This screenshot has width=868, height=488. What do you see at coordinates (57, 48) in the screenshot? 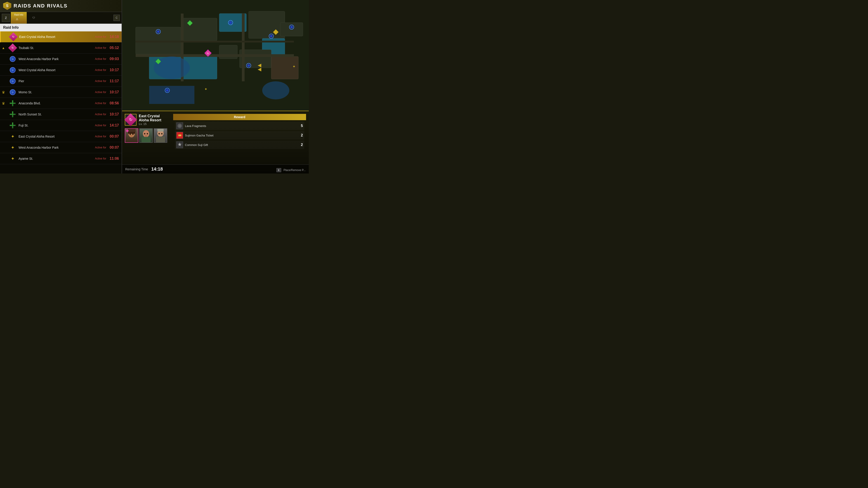
I see `raid-name-2: Tsubaki St.` at bounding box center [57, 48].